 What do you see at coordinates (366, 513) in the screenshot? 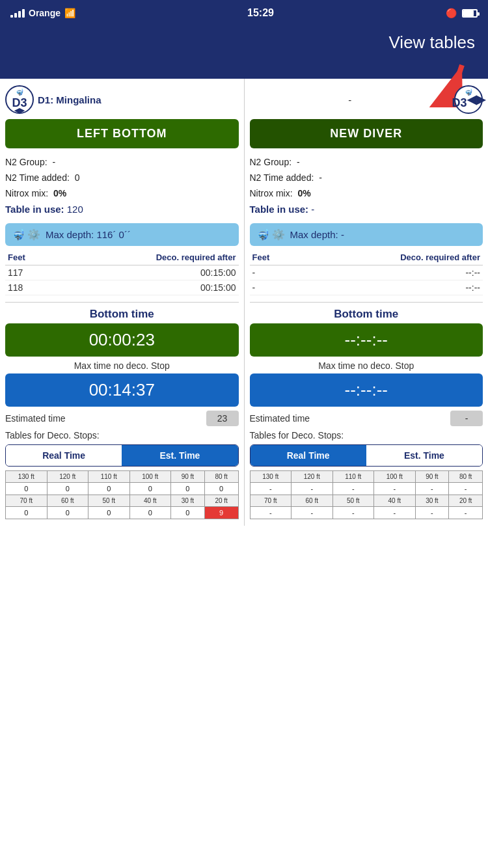
I see `right-stops-row-2: - - - - - -` at bounding box center [366, 513].